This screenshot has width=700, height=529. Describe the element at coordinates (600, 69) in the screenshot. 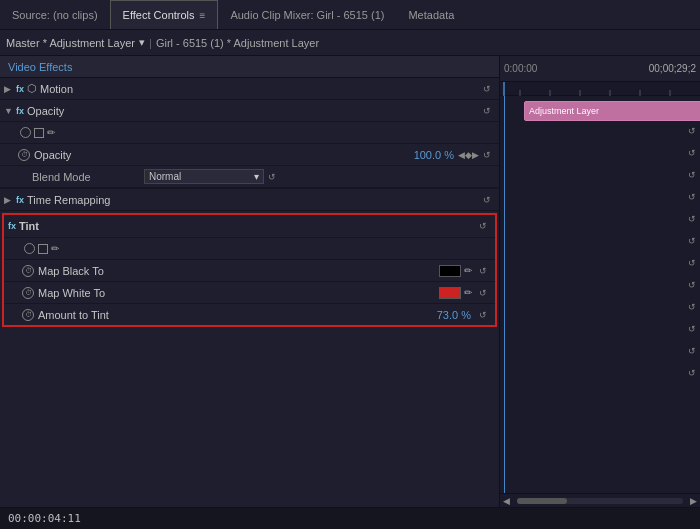

I see `timeline-header: 0:00:00 00;00;29;2` at that location.